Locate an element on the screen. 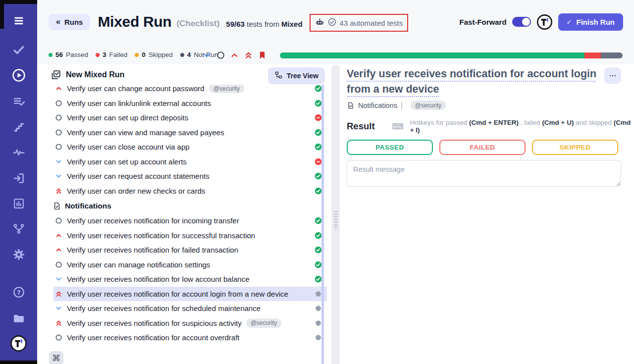 This screenshot has height=364, width=634. test-row: Verify user can set up account alerts is located at coordinates (190, 162).